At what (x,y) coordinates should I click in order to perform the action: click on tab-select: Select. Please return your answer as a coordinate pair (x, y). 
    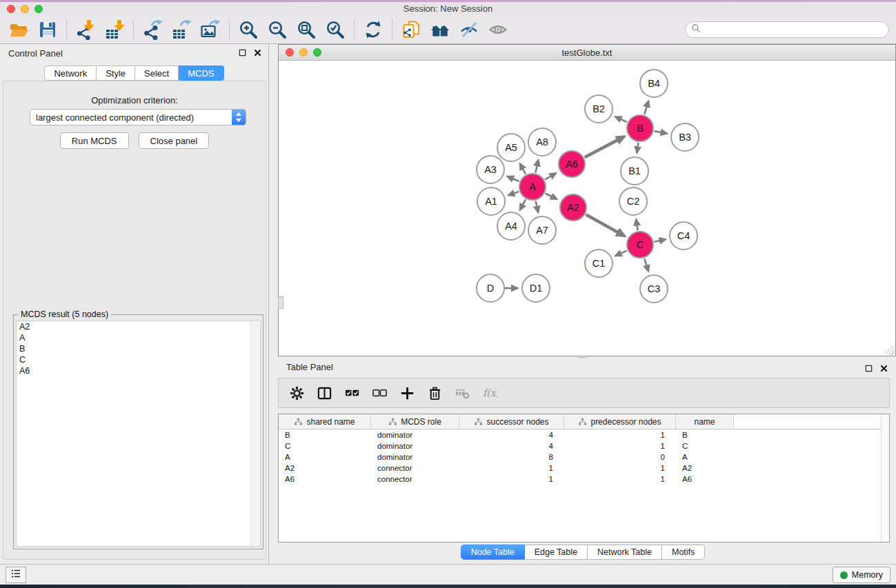
    Looking at the image, I should click on (157, 73).